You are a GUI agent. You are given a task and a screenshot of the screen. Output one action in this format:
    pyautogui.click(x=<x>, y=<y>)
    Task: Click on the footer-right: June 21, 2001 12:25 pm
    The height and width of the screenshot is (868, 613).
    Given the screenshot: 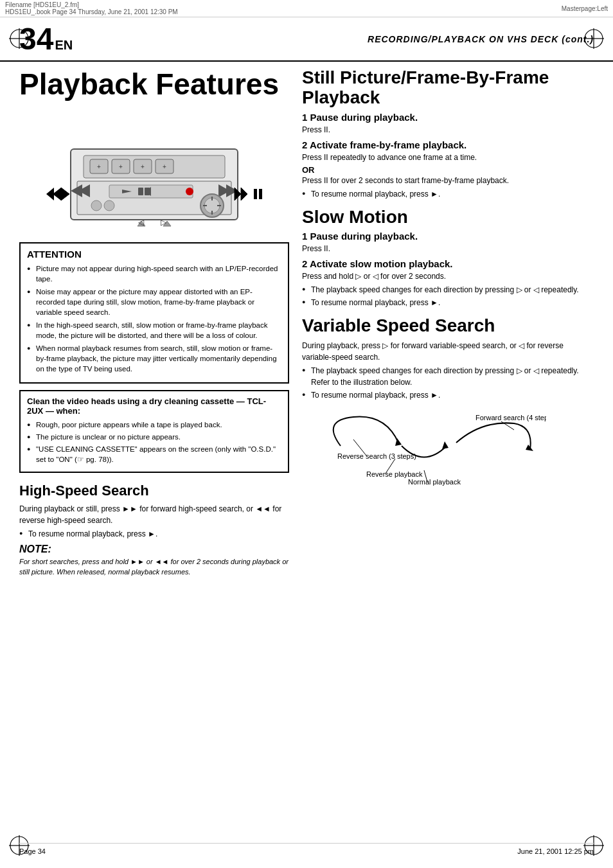 What is the action you would take?
    pyautogui.click(x=555, y=851)
    